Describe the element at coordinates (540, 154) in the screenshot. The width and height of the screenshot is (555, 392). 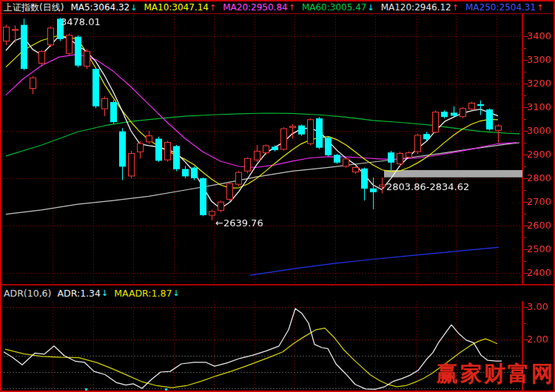
I see `price-axis-label: 2900` at that location.